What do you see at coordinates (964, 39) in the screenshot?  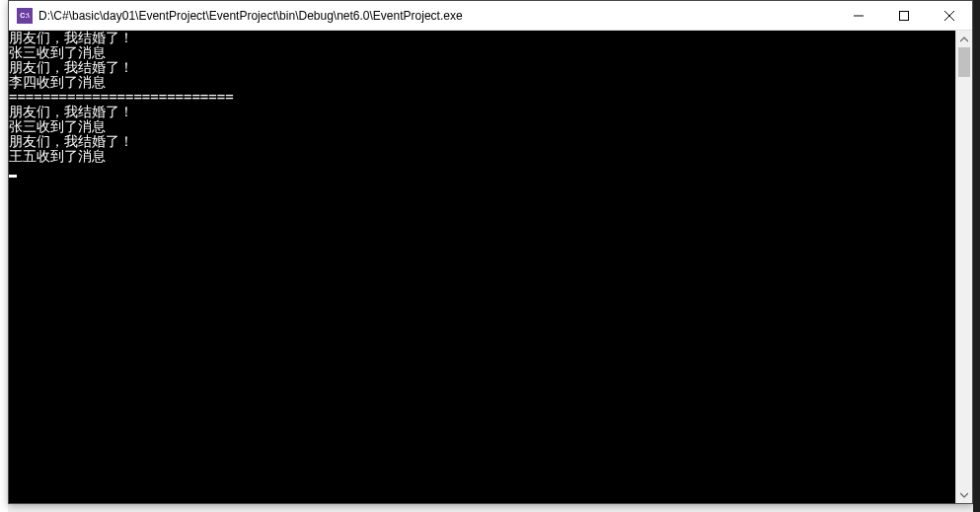 I see `chevron-up-icon` at bounding box center [964, 39].